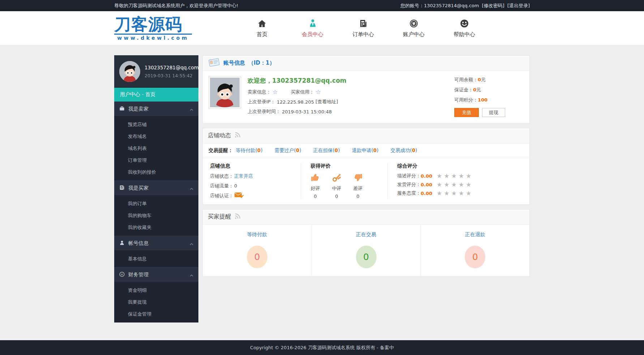 This screenshot has height=355, width=644. I want to click on header: 刀客源码 www.dkewl.com 首页 会员中心 订单中心, so click(322, 28).